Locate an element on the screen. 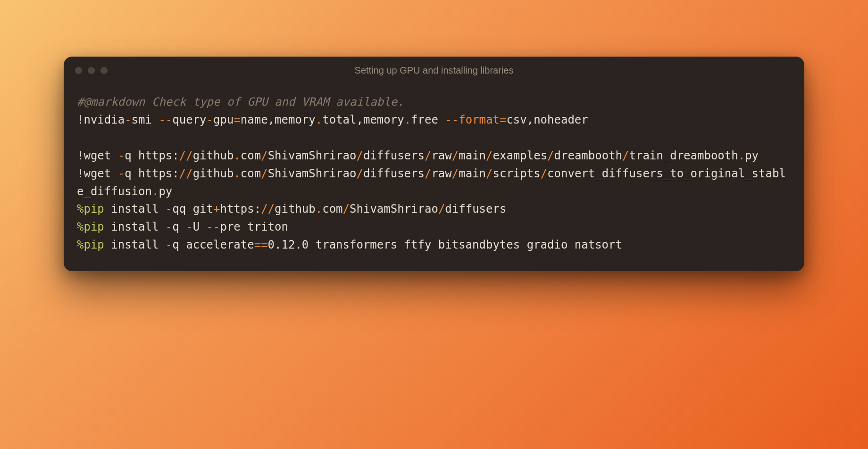 This screenshot has width=868, height=449. code-token: csv,noheader is located at coordinates (547, 120).